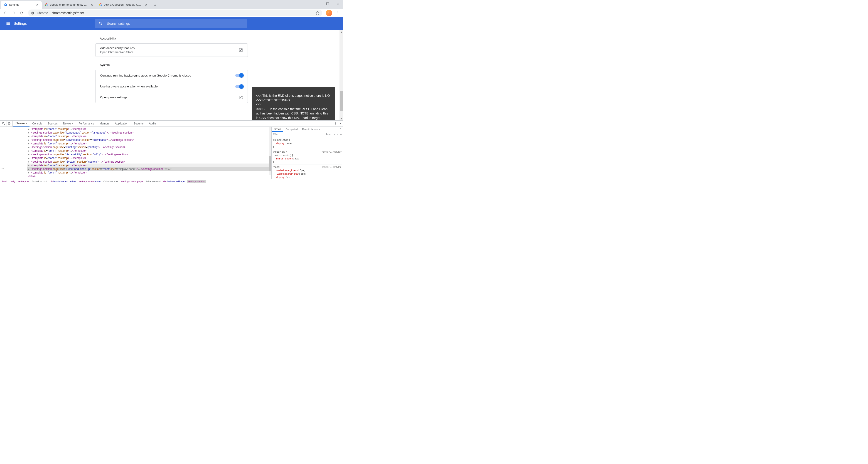 This screenshot has width=868, height=464. I want to click on devtools-close-button: ✕, so click(341, 123).